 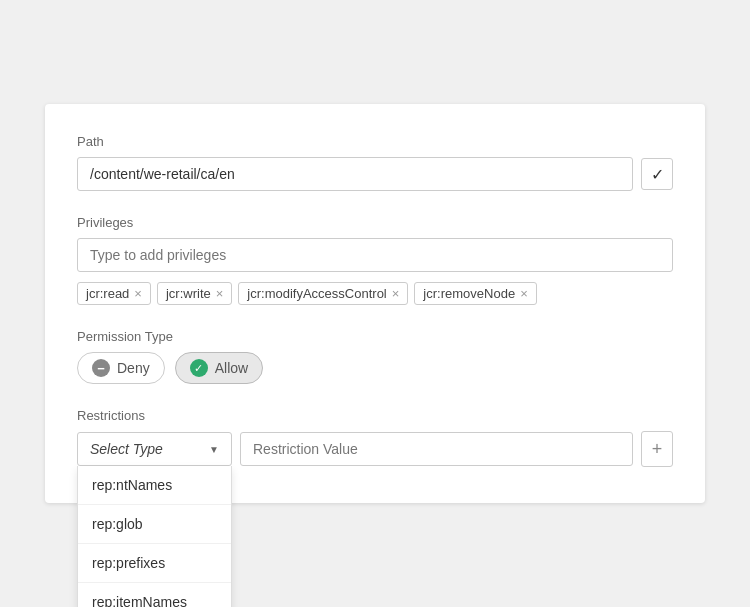 I want to click on restrictions-label: Restrictions, so click(x=375, y=416).